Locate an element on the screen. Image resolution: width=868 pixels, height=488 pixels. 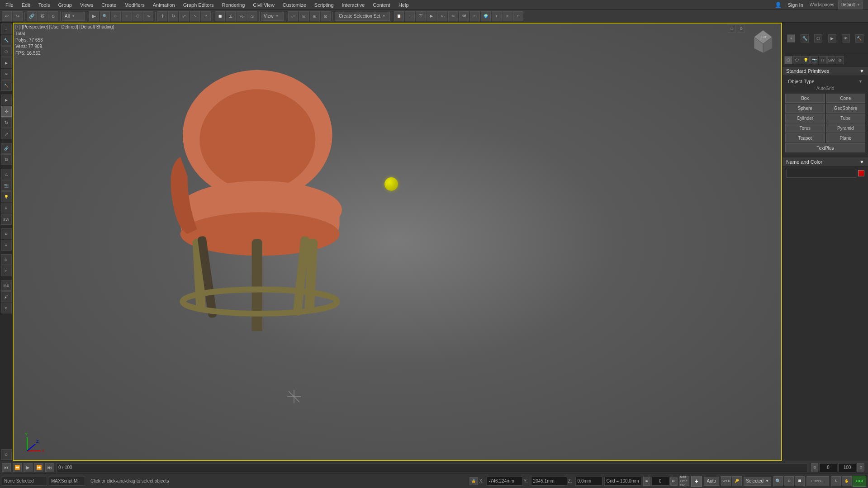
align3-button: ⊠ is located at coordinates (326, 16).